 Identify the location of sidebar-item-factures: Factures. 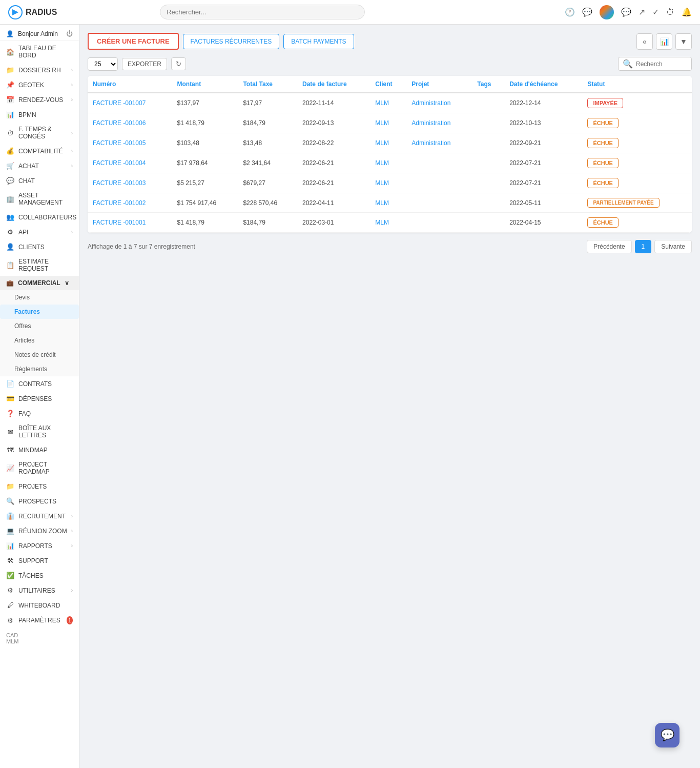
(39, 312).